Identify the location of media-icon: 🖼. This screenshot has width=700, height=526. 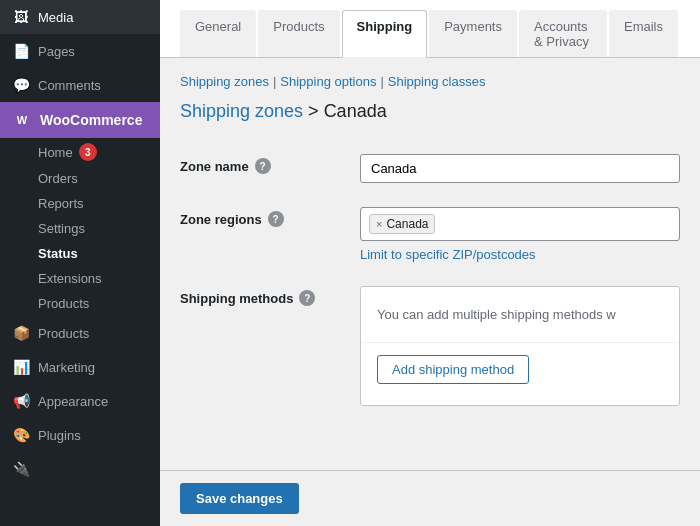
(21, 17).